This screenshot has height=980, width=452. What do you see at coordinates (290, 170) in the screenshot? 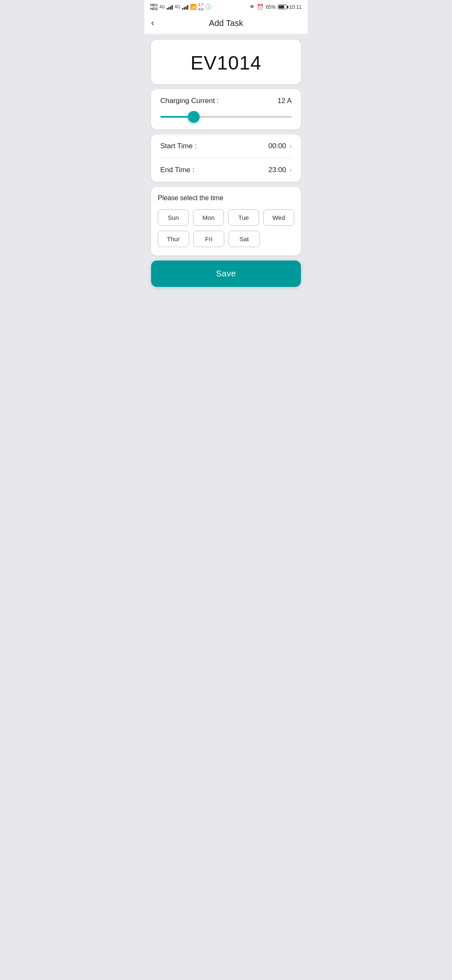
I see `end-time-chevron-icon: ›` at bounding box center [290, 170].